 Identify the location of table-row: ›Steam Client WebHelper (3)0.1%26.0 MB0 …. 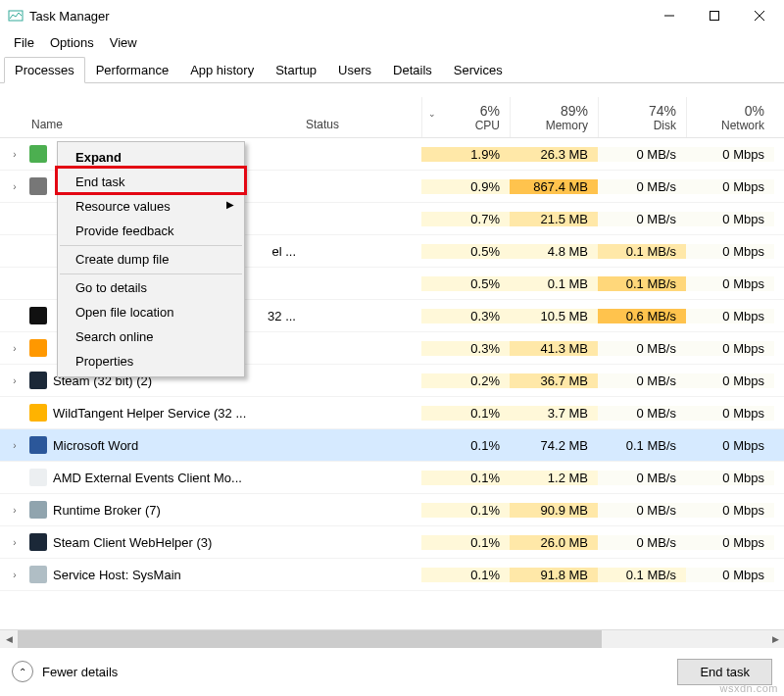
(392, 543).